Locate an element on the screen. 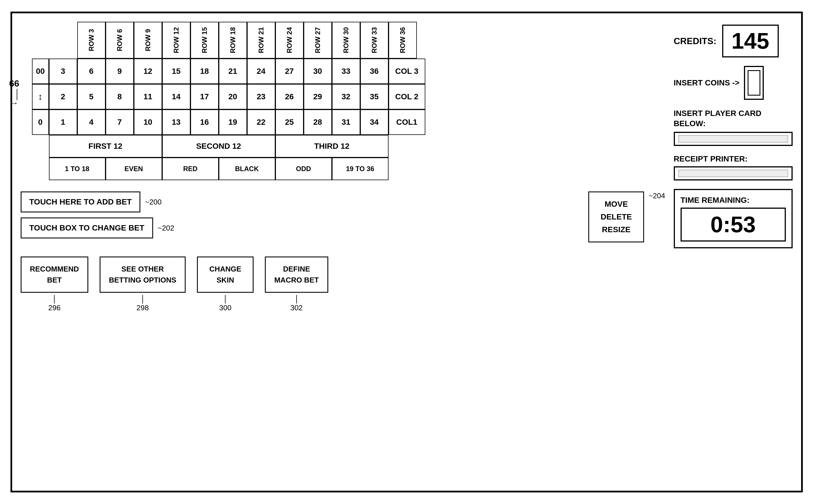  controls-row: TOUCH HERE TO ADD BET ~200 TOUCH BOX TO … is located at coordinates (343, 217).